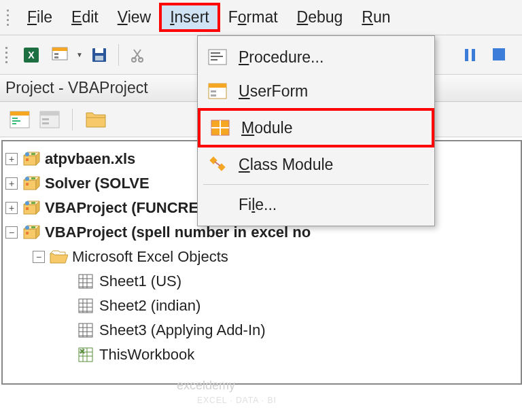  What do you see at coordinates (190, 17) in the screenshot?
I see `menu-insert-label: Insert` at bounding box center [190, 17].